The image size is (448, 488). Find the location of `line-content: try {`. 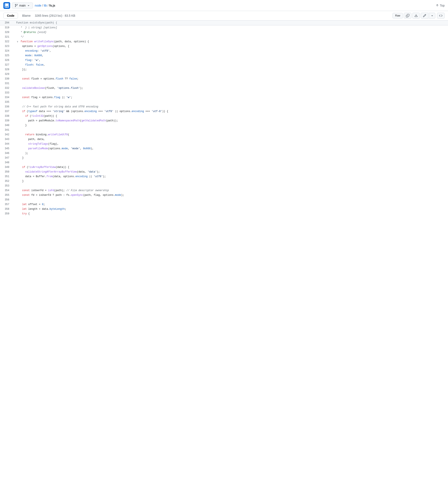

line-content: try { is located at coordinates (230, 214).